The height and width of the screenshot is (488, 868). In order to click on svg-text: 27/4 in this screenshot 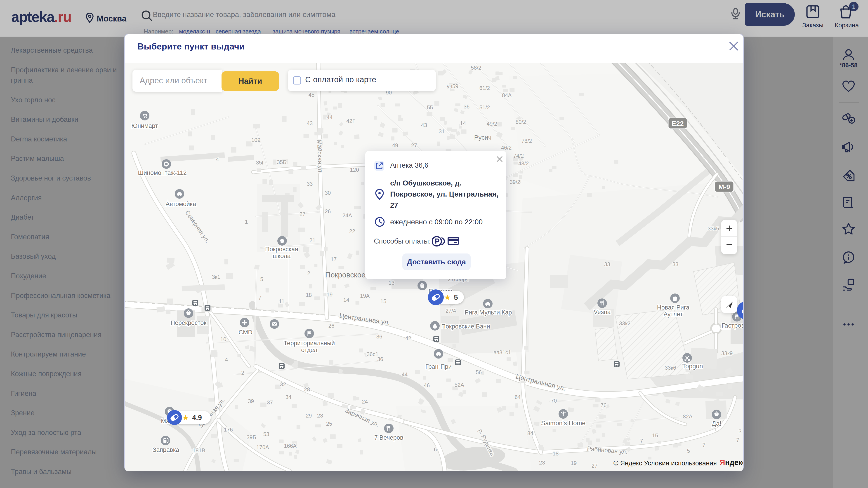, I will do `click(451, 311)`.